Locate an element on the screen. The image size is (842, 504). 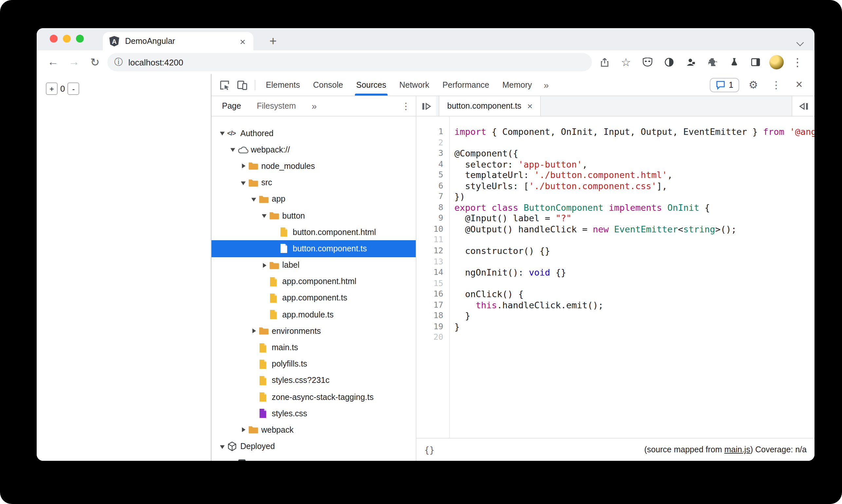
devtools-close-icon: × is located at coordinates (799, 85).